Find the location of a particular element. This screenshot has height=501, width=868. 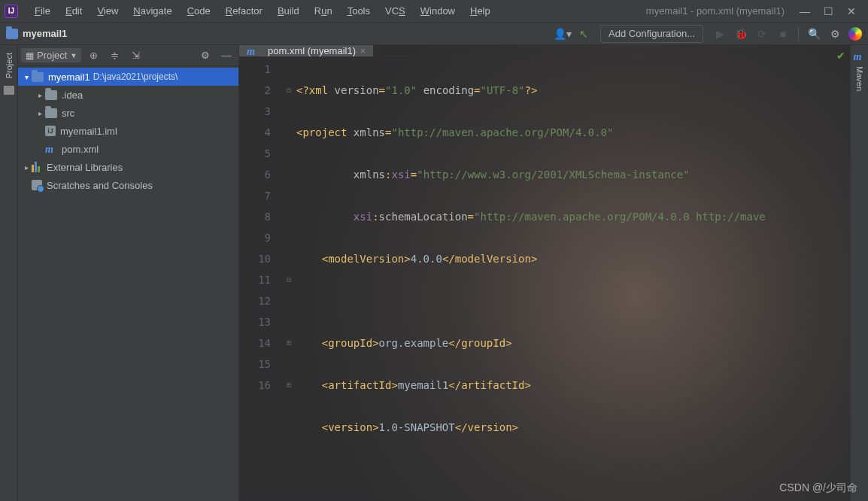

stop-icon: ■ is located at coordinates (783, 34).